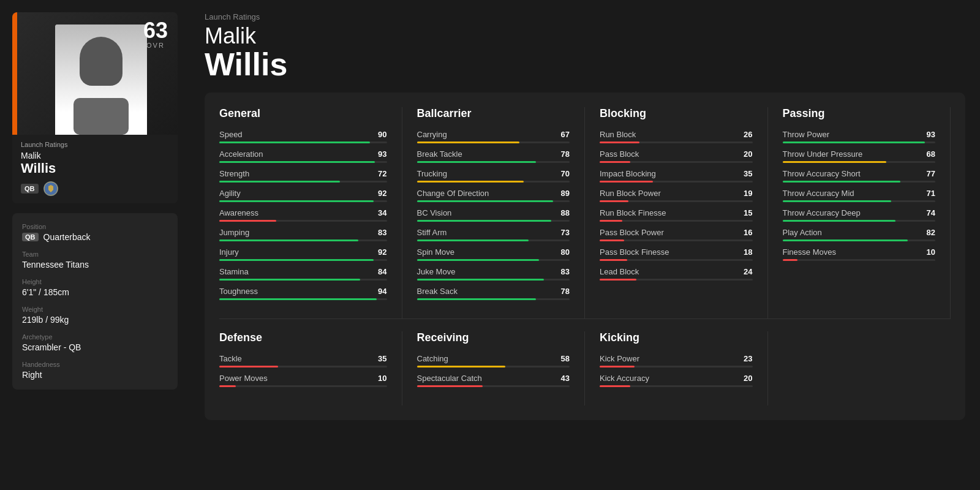 Image resolution: width=980 pixels, height=490 pixels. Describe the element at coordinates (676, 359) in the screenshot. I see `stat-row: Kick Power23` at that location.